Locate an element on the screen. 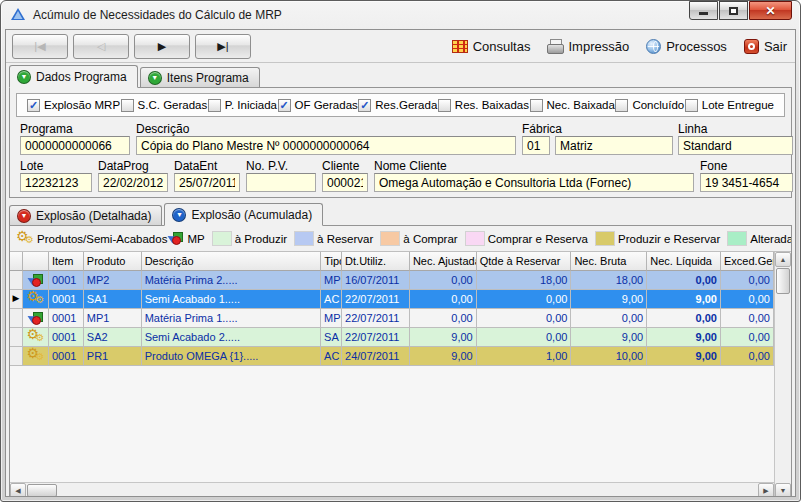 This screenshot has width=801, height=502. column-header-tipo: Tipo is located at coordinates (332, 262).